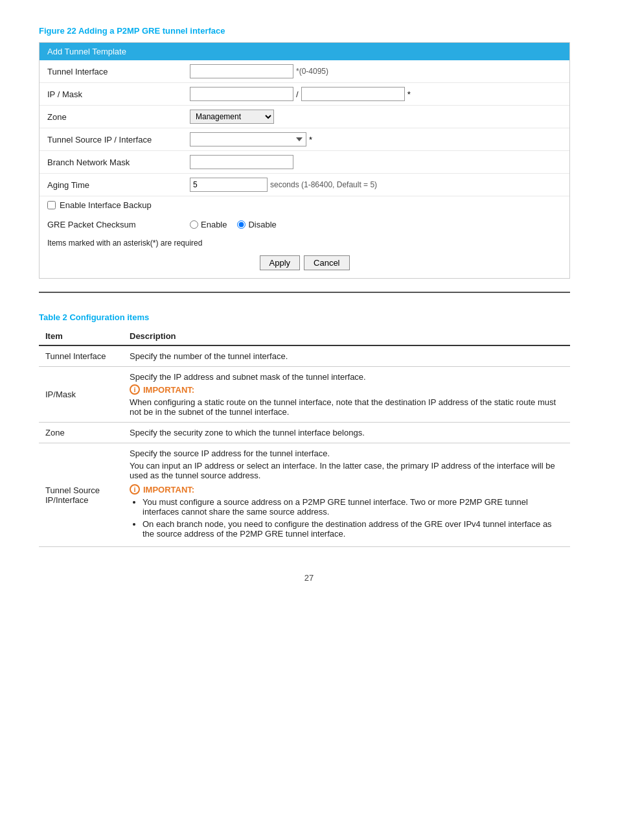 This screenshot has height=840, width=618. Describe the element at coordinates (242, 162) in the screenshot. I see `branch-network-input` at that location.